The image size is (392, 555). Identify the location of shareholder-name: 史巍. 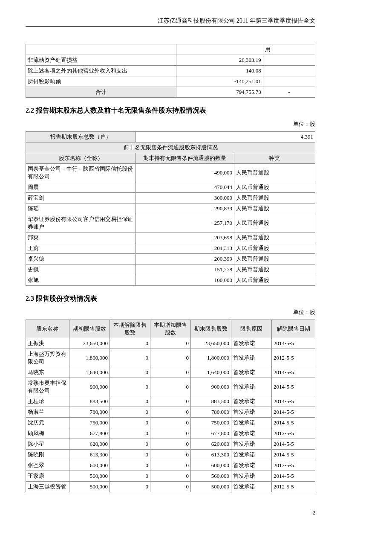
(81, 270).